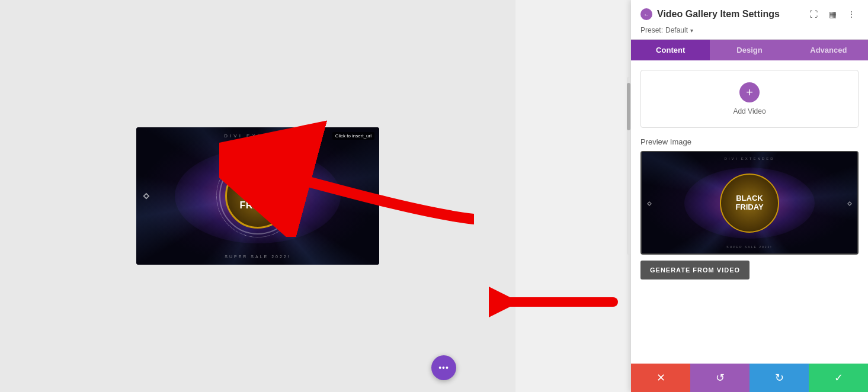 The image size is (868, 392). What do you see at coordinates (652, 30) in the screenshot?
I see `preset-label: Preset:` at bounding box center [652, 30].